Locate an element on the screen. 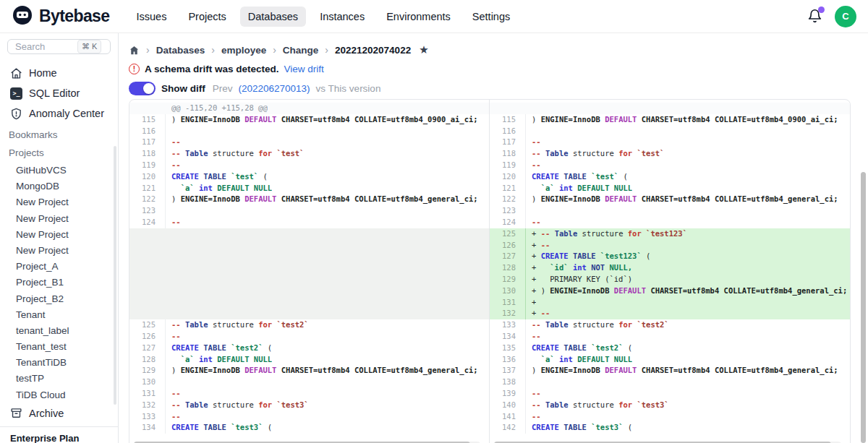  diff-line: 130 is located at coordinates (310, 382).